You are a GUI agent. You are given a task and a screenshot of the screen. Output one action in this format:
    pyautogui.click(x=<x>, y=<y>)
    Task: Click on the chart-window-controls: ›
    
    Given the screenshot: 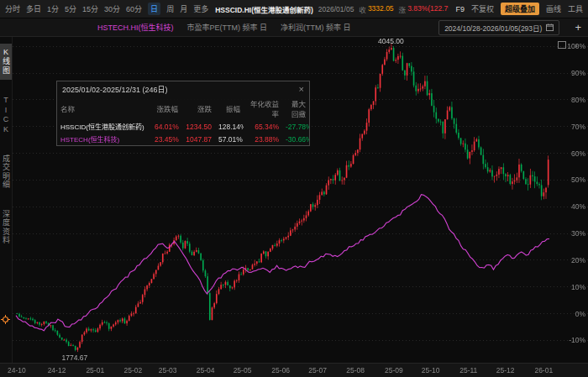 What is the action you would take?
    pyautogui.click(x=568, y=45)
    